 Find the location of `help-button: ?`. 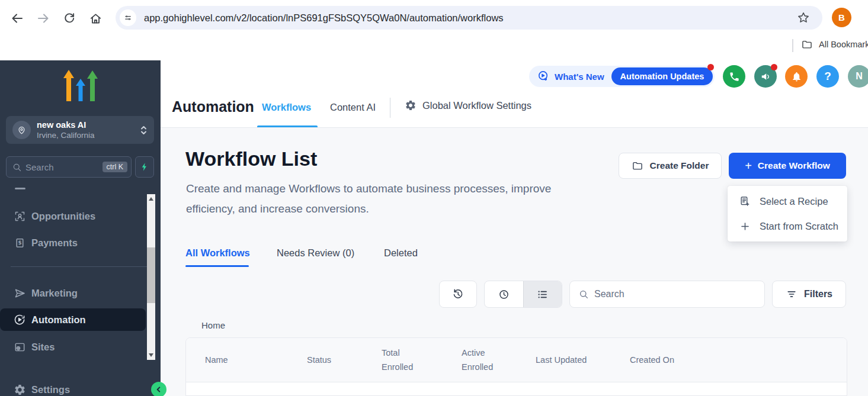

help-button: ? is located at coordinates (828, 76).